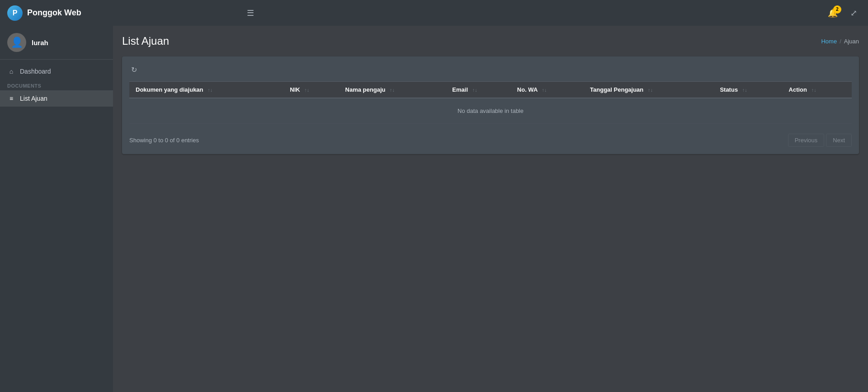  Describe the element at coordinates (434, 13) in the screenshot. I see `top-navbar: P Ponggok Web ☰ 🔔 2 ⤢` at that location.